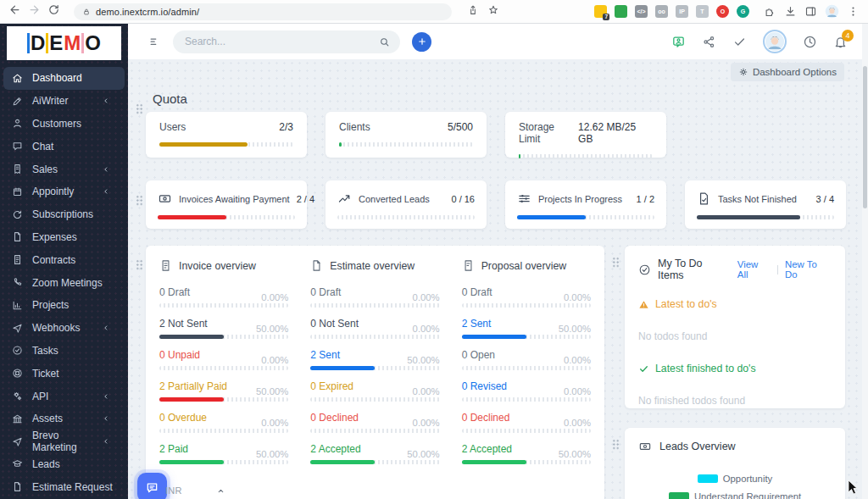 The image size is (868, 499). Describe the element at coordinates (434, 12) in the screenshot. I see `browser-toolbar: demo.inextcrm.io/admin/ 7</>ooIPTOG` at that location.